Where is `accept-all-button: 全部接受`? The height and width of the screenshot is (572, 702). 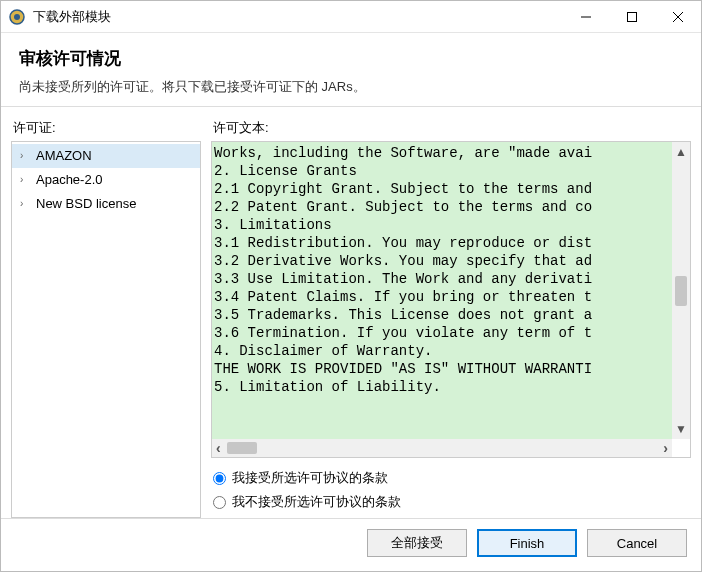
accept-all-button: 全部接受 is located at coordinates (417, 543).